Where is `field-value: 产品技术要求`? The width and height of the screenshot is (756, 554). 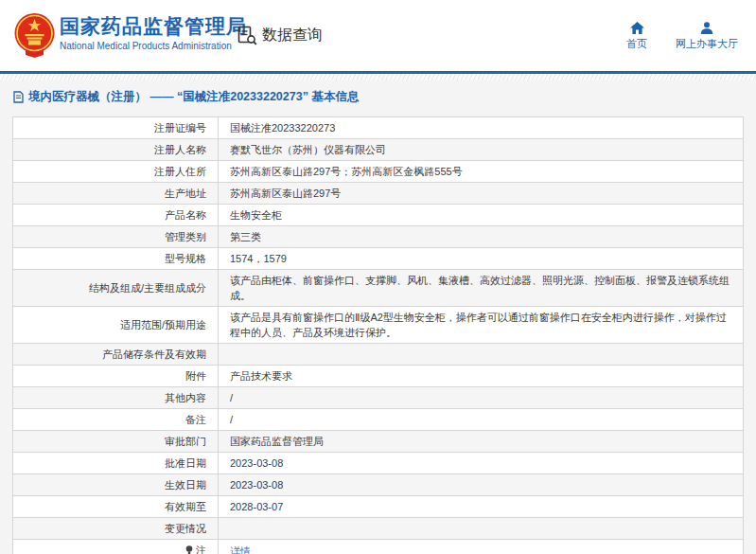 field-value: 产品技术要求 is located at coordinates (481, 377).